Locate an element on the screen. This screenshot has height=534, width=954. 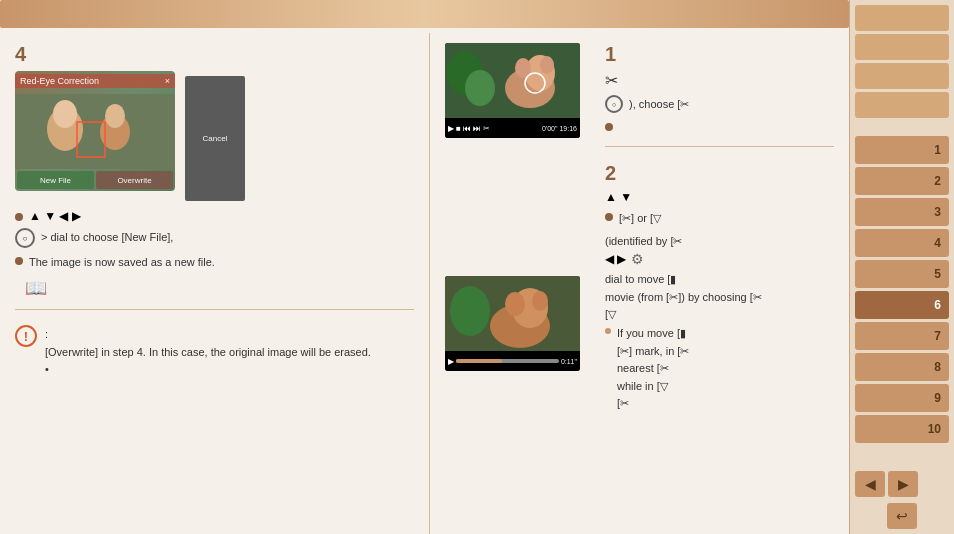
step2-identified: (identified by [✂ is located at coordinates (720, 242).